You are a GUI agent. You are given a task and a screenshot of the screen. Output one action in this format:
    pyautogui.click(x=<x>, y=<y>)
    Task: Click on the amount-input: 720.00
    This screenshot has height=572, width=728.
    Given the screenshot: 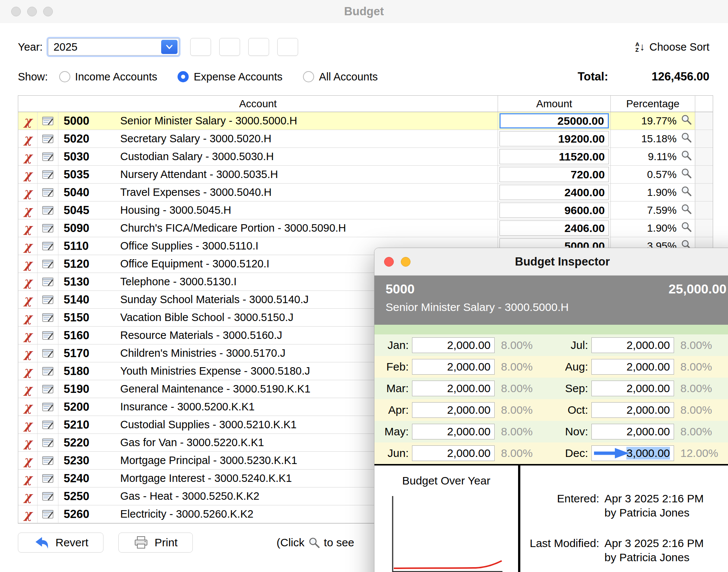 What is the action you would take?
    pyautogui.click(x=554, y=174)
    